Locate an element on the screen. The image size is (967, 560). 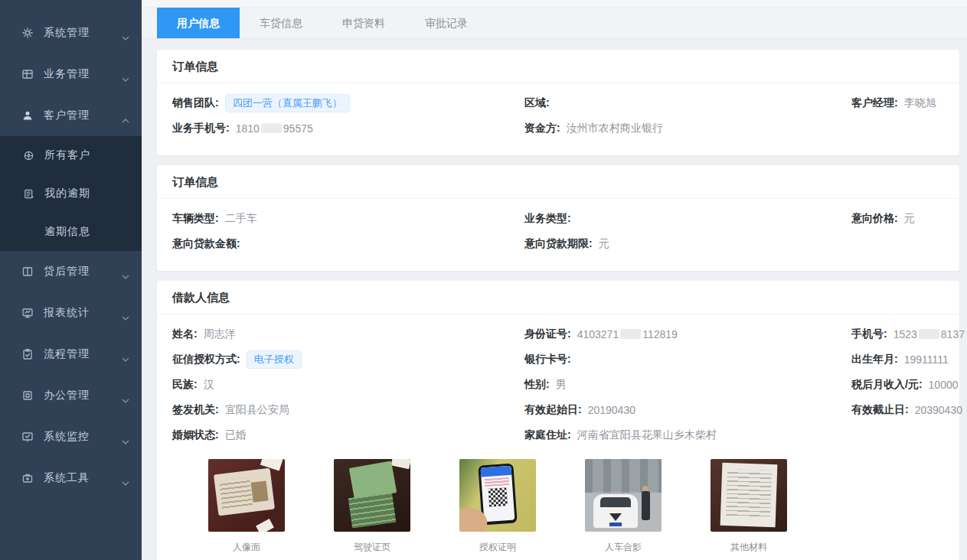
field-value: 周志洋 is located at coordinates (220, 334).